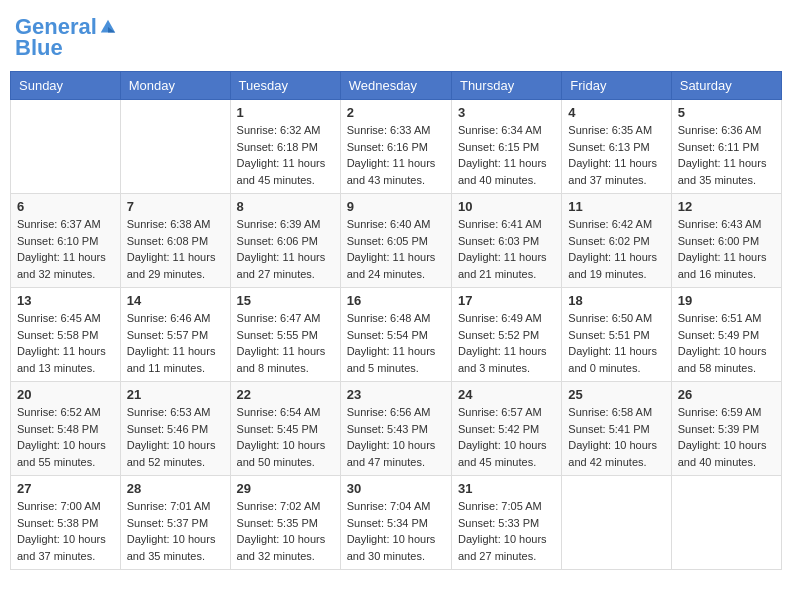 The height and width of the screenshot is (612, 792). What do you see at coordinates (169, 412) in the screenshot?
I see `sunrise-text: Sunrise: 6:53 AM` at bounding box center [169, 412].